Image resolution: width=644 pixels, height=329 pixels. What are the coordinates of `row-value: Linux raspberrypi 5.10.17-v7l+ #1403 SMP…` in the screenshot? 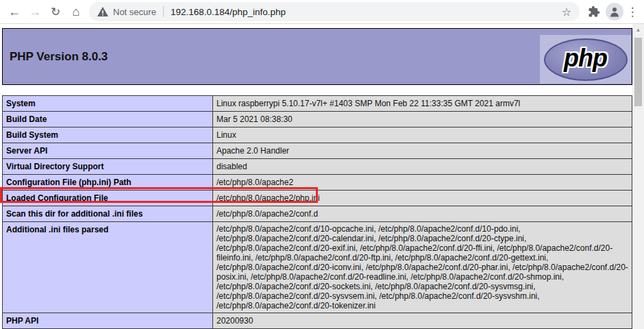 It's located at (423, 104).